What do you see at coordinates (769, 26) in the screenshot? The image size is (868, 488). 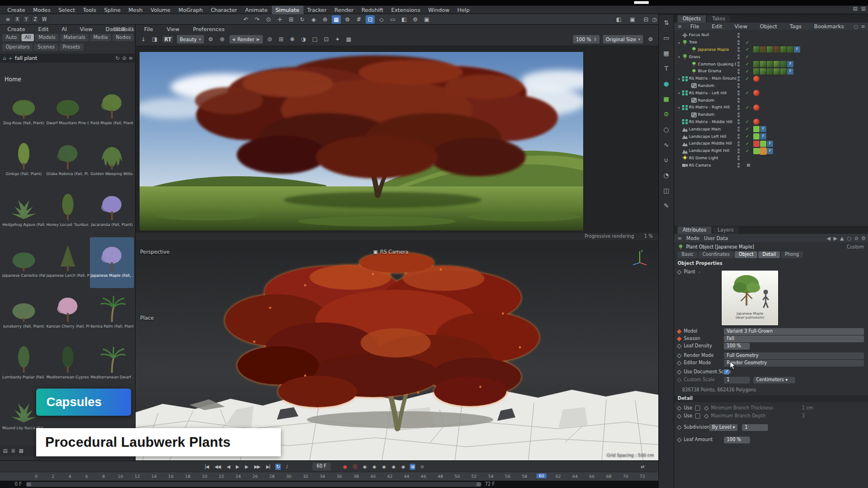 I see `om-menu-object: Object` at bounding box center [769, 26].